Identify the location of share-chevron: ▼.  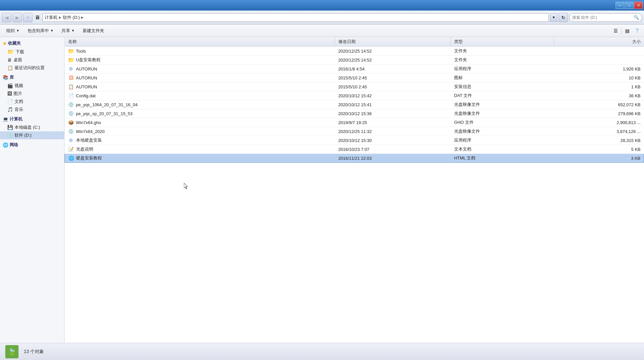
(73, 30).